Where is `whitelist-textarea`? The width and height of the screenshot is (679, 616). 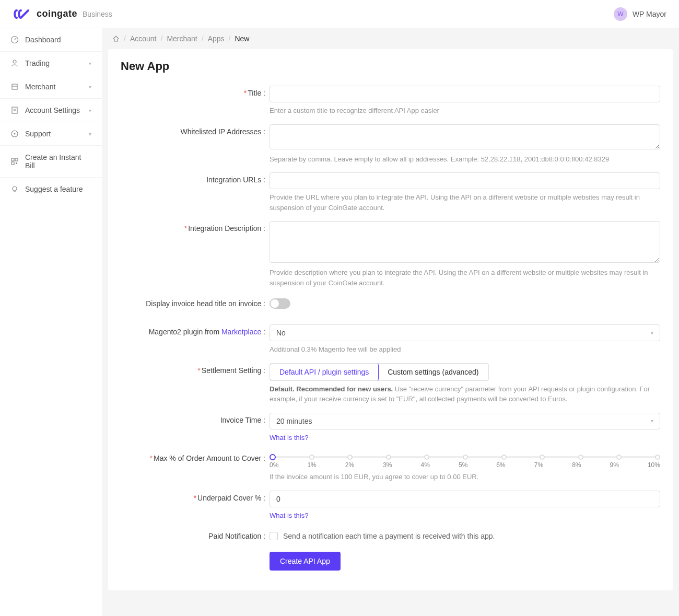
whitelist-textarea is located at coordinates (465, 137).